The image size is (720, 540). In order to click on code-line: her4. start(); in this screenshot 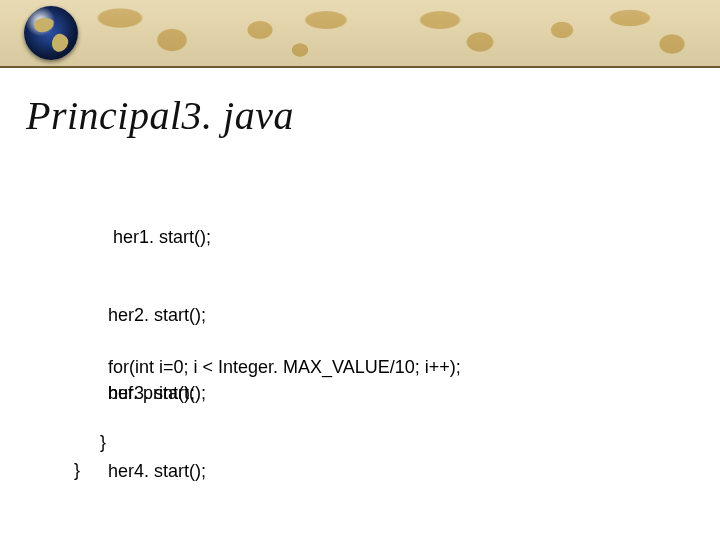, I will do `click(160, 471)`.